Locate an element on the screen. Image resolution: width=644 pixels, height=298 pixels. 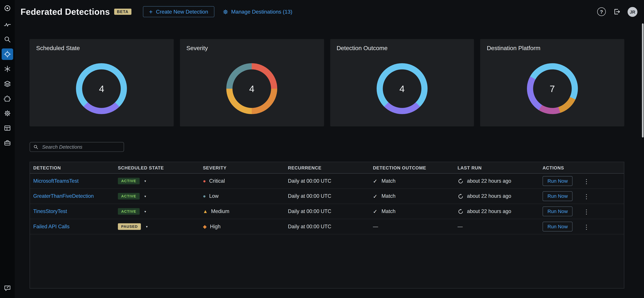
severity-label: High is located at coordinates (215, 227).